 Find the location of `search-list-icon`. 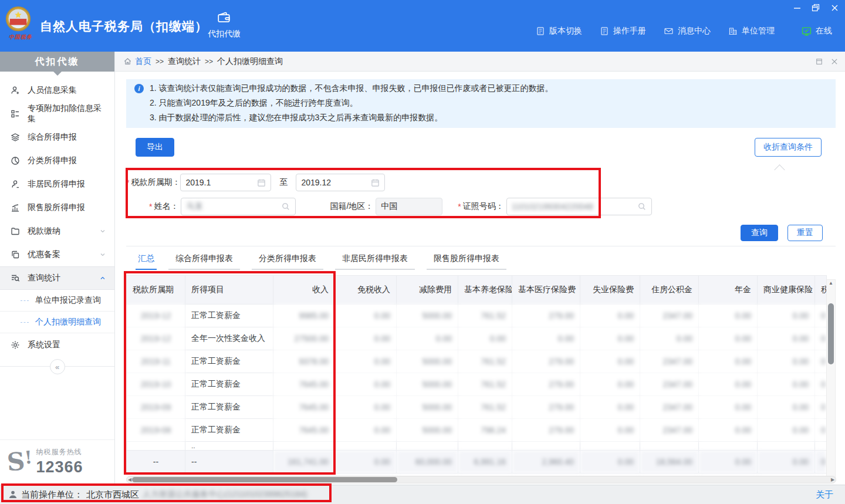

search-list-icon is located at coordinates (15, 278).